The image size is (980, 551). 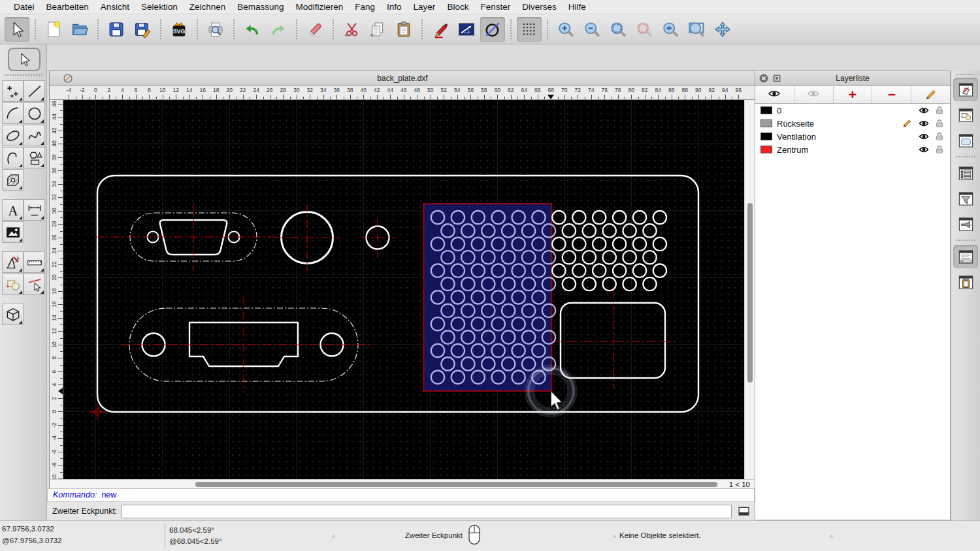 I want to click on line-angle-button, so click(x=466, y=29).